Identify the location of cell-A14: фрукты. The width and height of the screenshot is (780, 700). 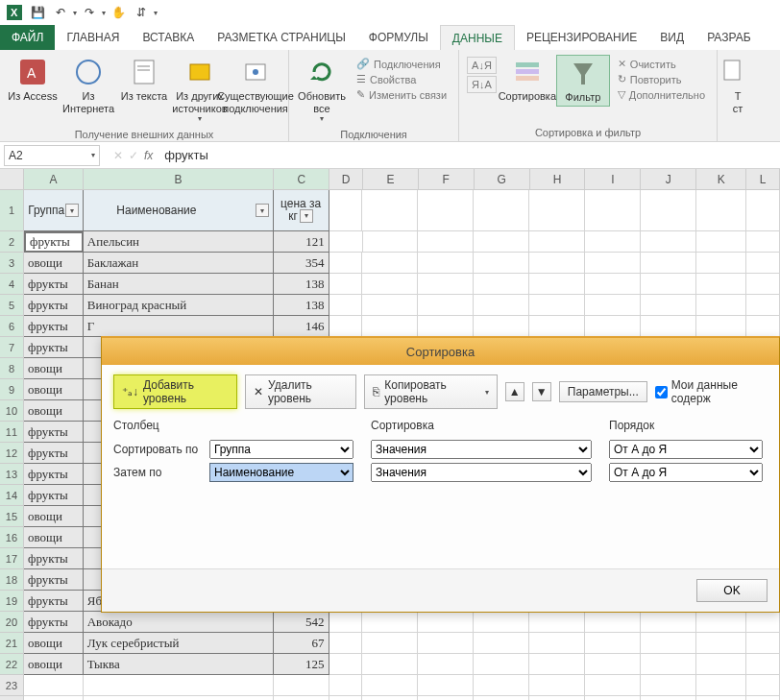
(54, 495).